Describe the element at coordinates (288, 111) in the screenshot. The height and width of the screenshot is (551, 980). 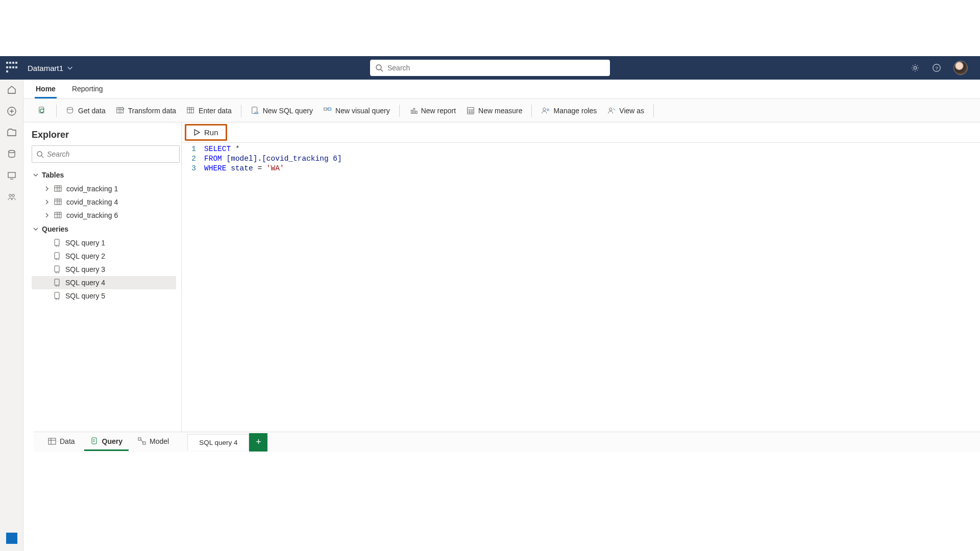
I see `new-sql-query-label: New SQL query` at that location.